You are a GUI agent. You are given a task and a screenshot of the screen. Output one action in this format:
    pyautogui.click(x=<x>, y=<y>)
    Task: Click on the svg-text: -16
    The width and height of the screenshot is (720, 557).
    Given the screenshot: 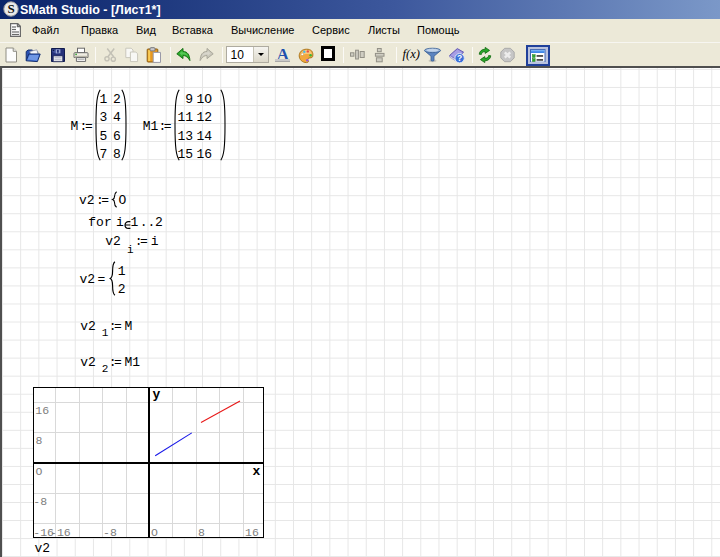 What is the action you would take?
    pyautogui.click(x=60, y=532)
    